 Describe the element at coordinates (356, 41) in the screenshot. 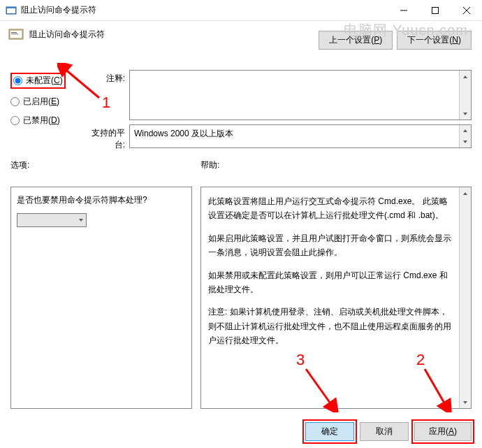

I see `prev-setting-button: 上一个设置(P)` at that location.